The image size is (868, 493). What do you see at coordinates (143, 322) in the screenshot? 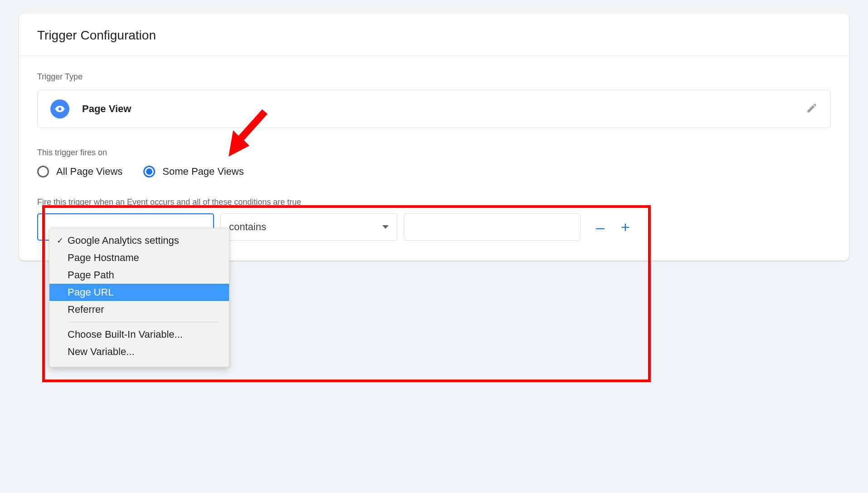
I see `dropdown-separator` at bounding box center [143, 322].